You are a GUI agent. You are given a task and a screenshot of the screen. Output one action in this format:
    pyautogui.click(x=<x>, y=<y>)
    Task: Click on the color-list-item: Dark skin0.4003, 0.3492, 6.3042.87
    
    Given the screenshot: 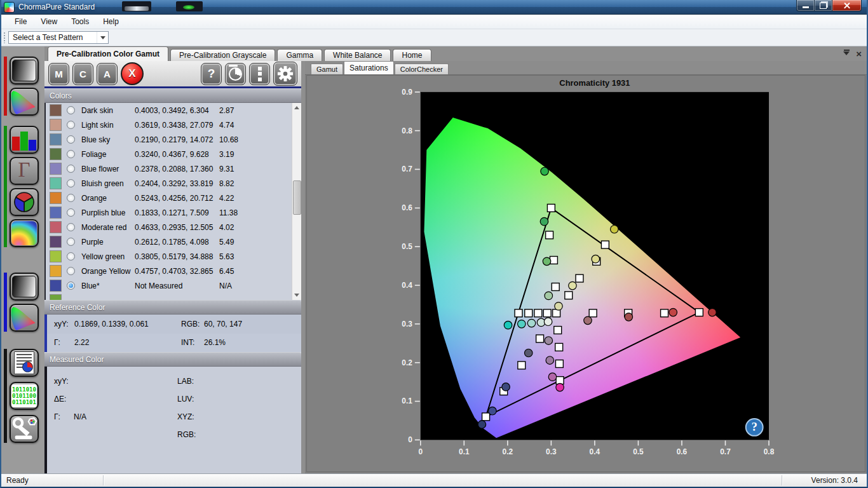 What is the action you would take?
    pyautogui.click(x=173, y=111)
    